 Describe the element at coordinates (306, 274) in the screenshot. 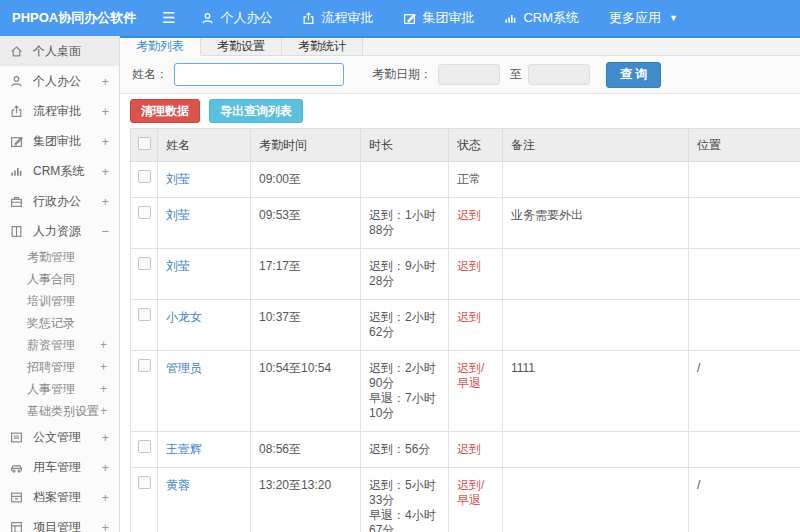

I see `attendance-time: 17:17至` at that location.